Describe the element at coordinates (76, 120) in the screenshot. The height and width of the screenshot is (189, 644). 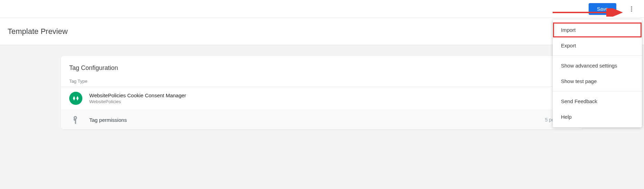
I see `key-icon` at that location.